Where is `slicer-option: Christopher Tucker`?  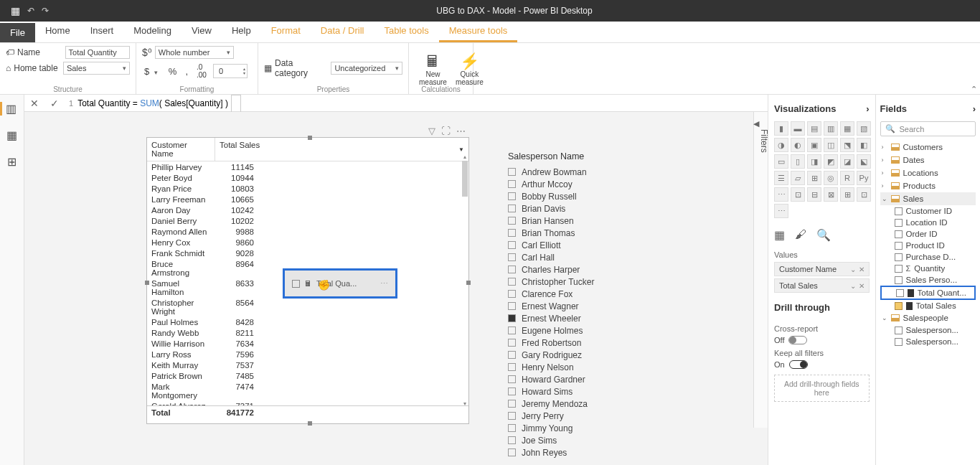 slicer-option: Christopher Tucker is located at coordinates (587, 281).